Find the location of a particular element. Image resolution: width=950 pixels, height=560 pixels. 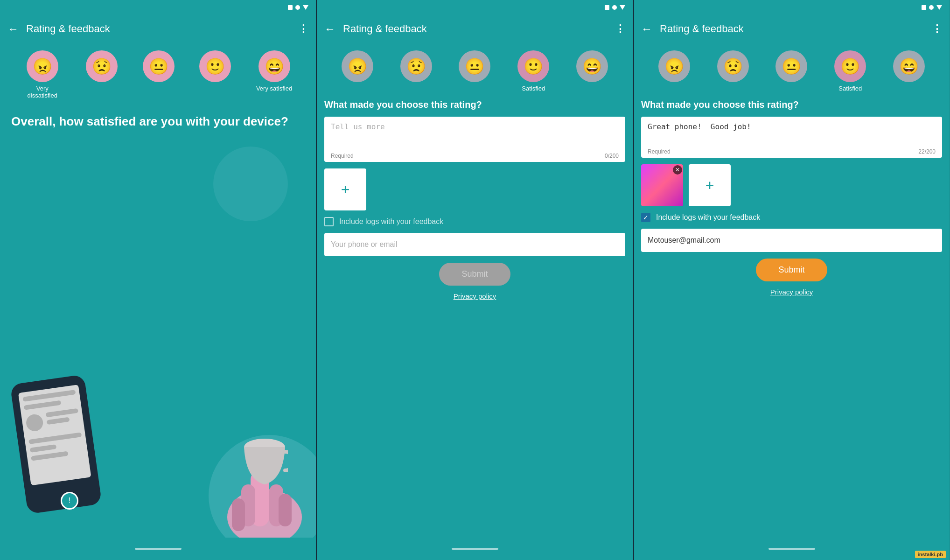

more-button-1: ⋮ is located at coordinates (303, 29).